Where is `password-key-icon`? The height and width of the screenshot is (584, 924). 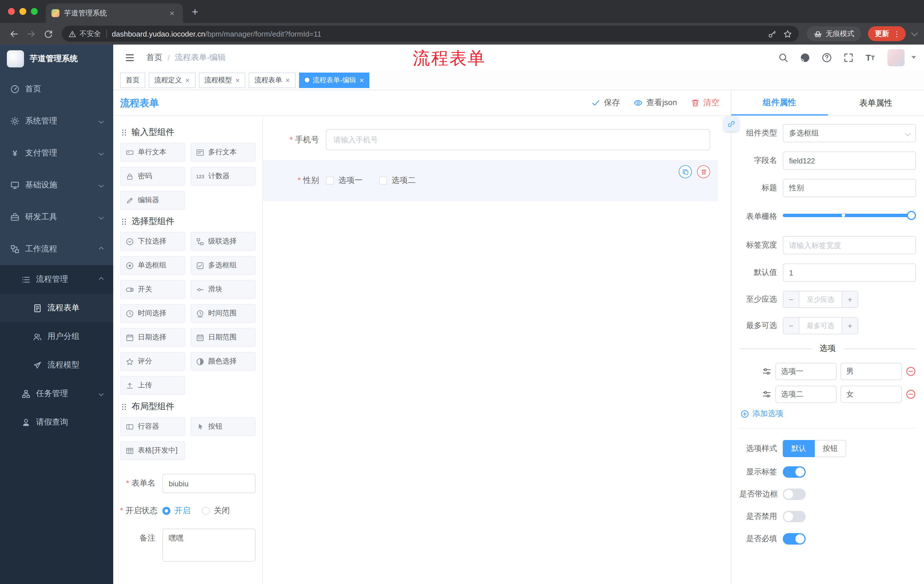 password-key-icon is located at coordinates (772, 34).